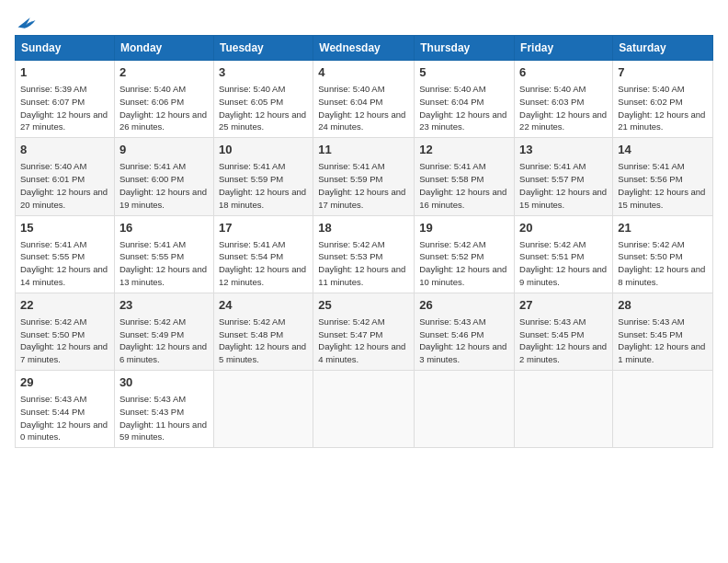 This screenshot has height=563, width=728. What do you see at coordinates (663, 228) in the screenshot?
I see `day-number: 21` at bounding box center [663, 228].